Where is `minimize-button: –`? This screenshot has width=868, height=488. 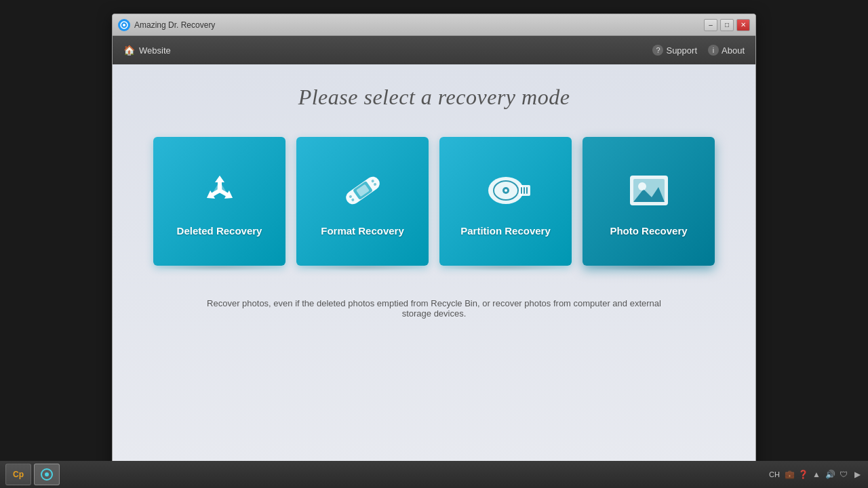 minimize-button: – is located at coordinates (711, 25).